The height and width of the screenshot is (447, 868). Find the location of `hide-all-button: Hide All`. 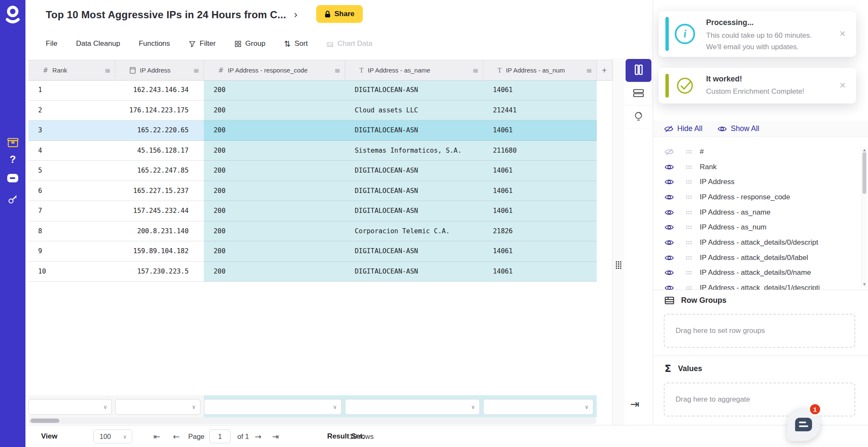

hide-all-button: Hide All is located at coordinates (683, 129).